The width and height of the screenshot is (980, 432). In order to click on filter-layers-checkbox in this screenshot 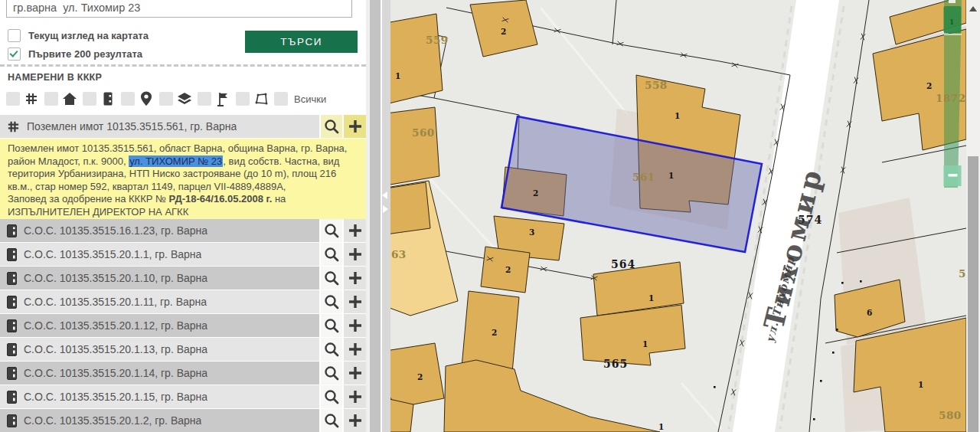, I will do `click(166, 99)`.